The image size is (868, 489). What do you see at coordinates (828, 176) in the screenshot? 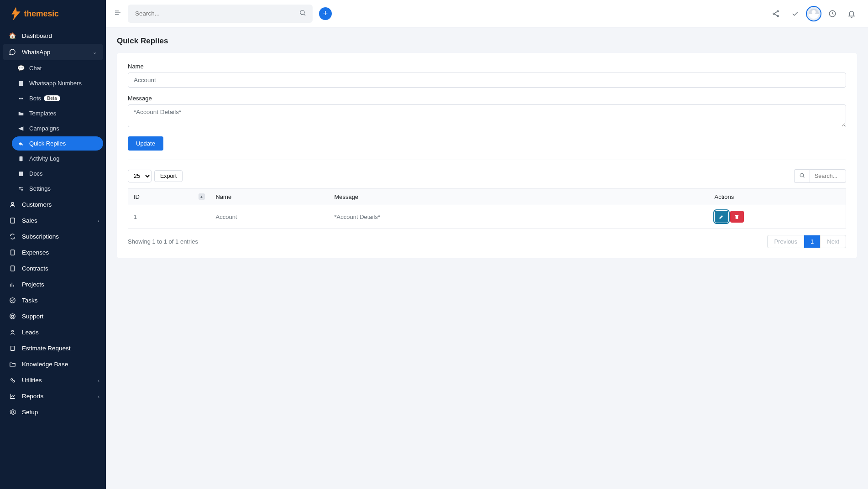
I see `table-search-input` at bounding box center [828, 176].